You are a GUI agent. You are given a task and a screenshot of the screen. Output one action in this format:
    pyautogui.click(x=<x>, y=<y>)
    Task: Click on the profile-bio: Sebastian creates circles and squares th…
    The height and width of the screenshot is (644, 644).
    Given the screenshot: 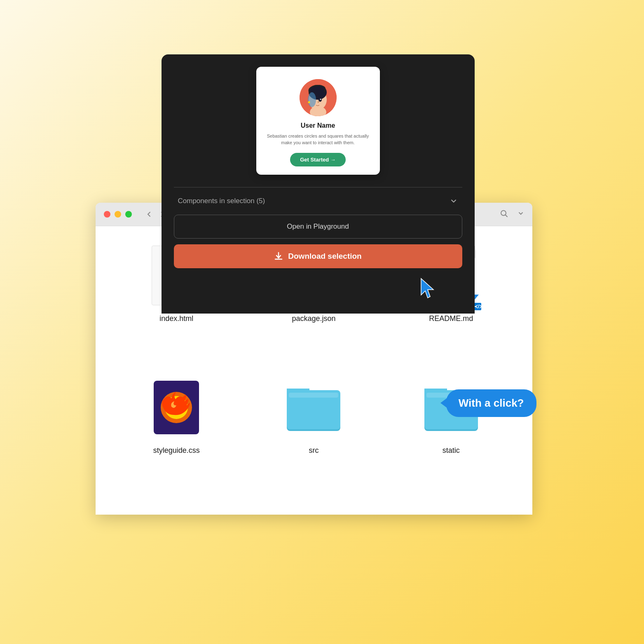 What is the action you would take?
    pyautogui.click(x=318, y=139)
    